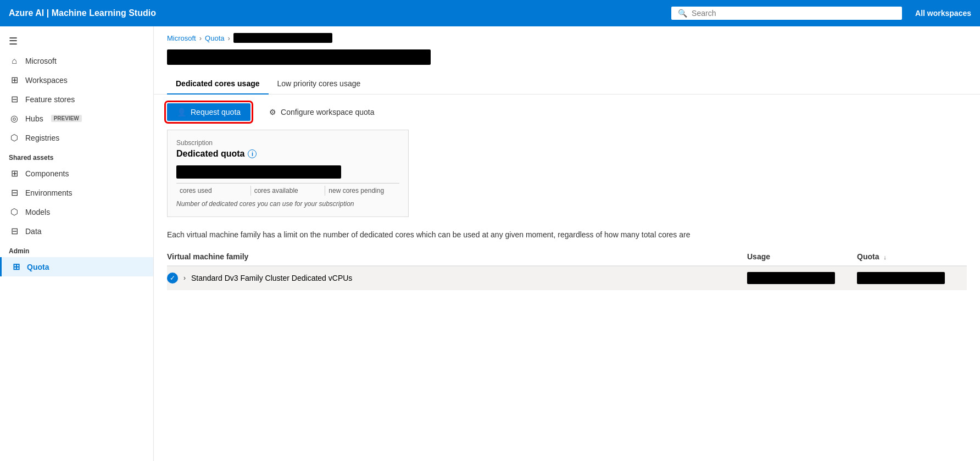 This screenshot has height=461, width=980. What do you see at coordinates (215, 112) in the screenshot?
I see `request-quota-label: Request quota` at bounding box center [215, 112].